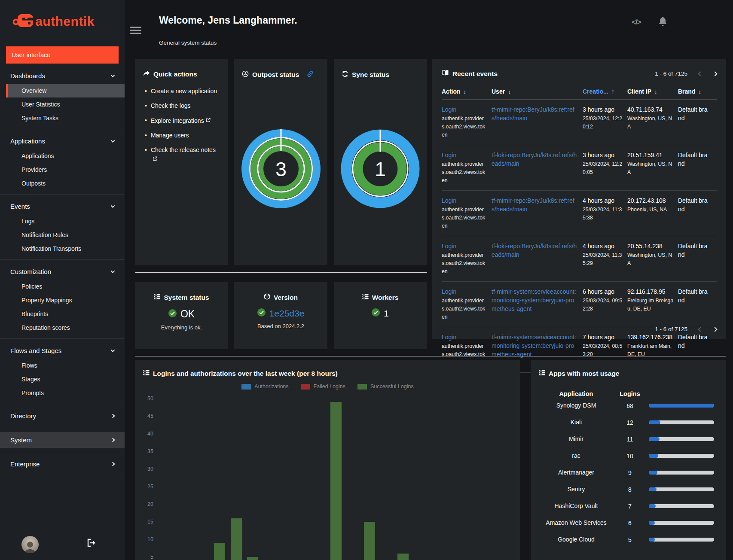 Image resolution: width=733 pixels, height=560 pixels. What do you see at coordinates (62, 156) in the screenshot?
I see `sidebar-item-applications: Applications` at bounding box center [62, 156].